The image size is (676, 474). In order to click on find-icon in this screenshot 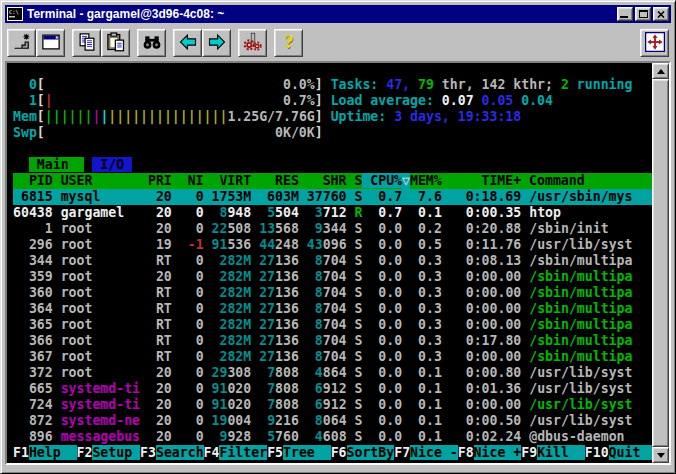, I will do `click(152, 44)`.